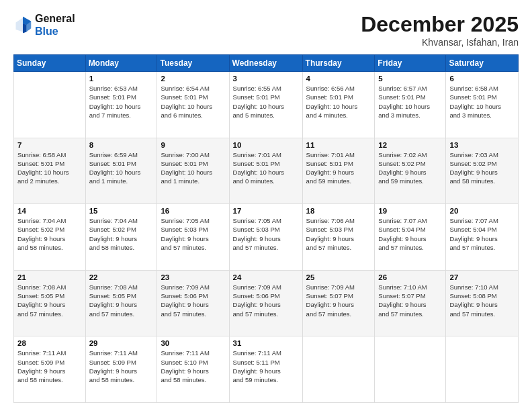 This screenshot has width=532, height=411. Describe the element at coordinates (121, 304) in the screenshot. I see `calendar-day-cell: 22Sunrise: 7:08 AMSunset: 5:05 PMDayligh…` at that location.